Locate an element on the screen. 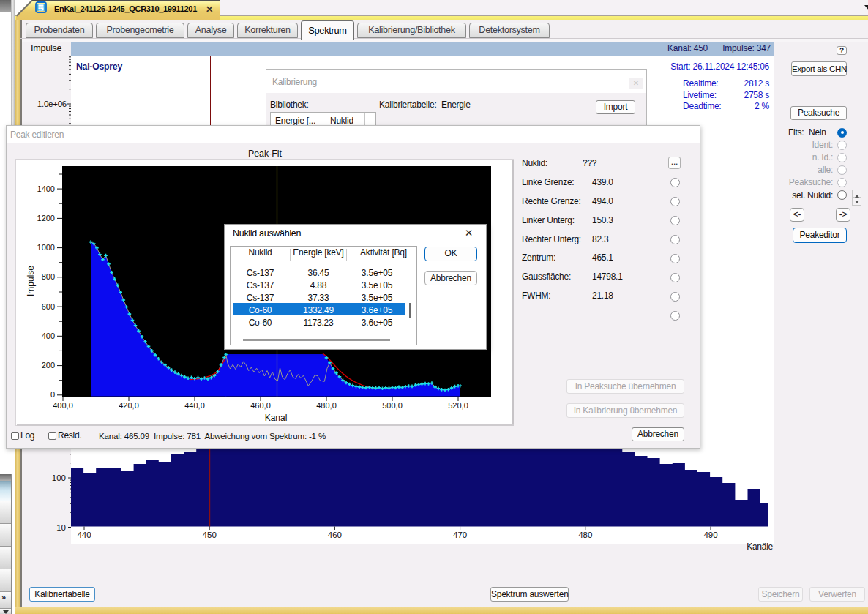 The image size is (868, 614). svg-text: 200 is located at coordinates (48, 365).